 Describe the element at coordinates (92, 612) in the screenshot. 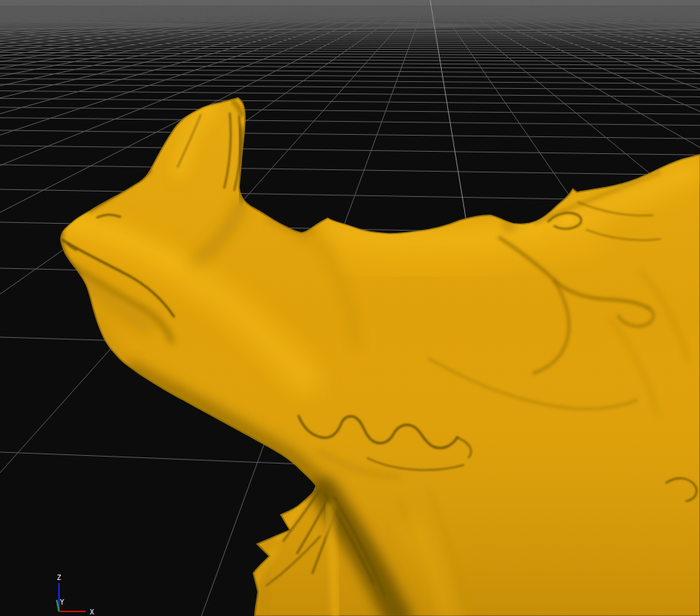

I see `x-axis-label: X` at that location.